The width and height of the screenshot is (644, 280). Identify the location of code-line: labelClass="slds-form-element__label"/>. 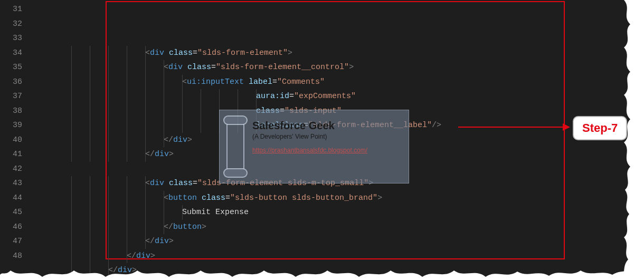
(338, 125).